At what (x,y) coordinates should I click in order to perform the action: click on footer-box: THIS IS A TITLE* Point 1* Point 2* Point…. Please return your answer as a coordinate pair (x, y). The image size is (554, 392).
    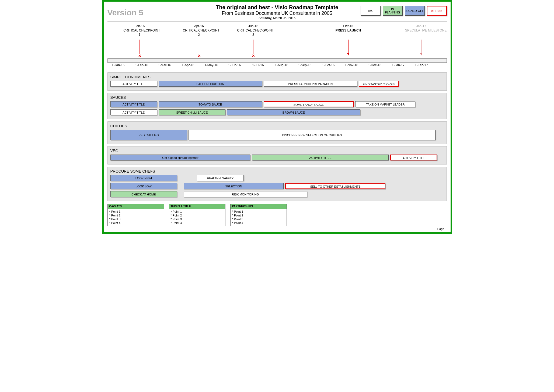
    Looking at the image, I should click on (197, 215).